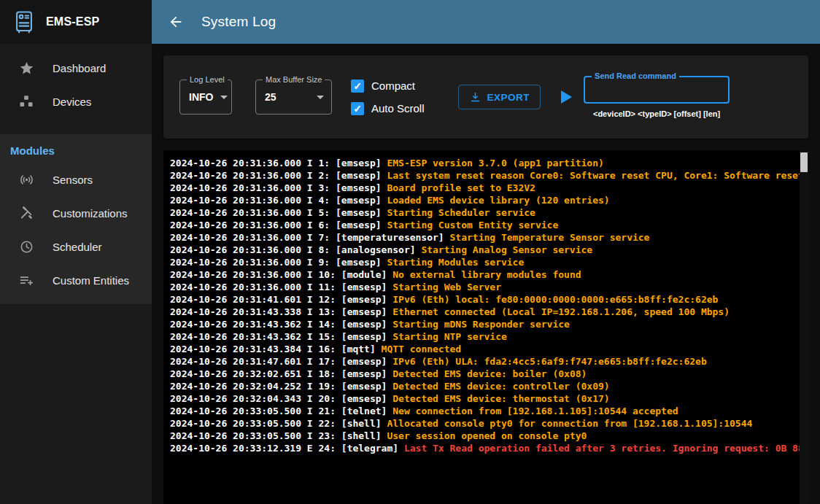 This screenshot has width=820, height=504. I want to click on log-line: 2024-10-26 20:31:36.000 I 8: [analogsens…, so click(483, 249).